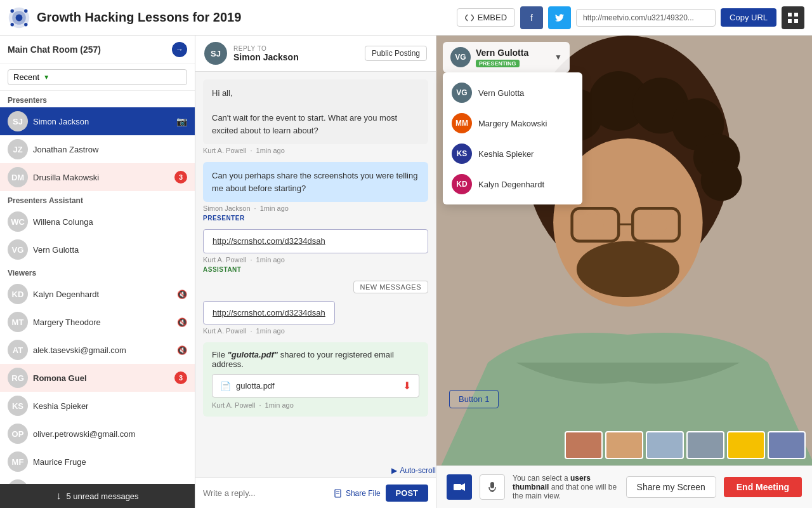 This screenshot has height=508, width=812. What do you see at coordinates (560, 18) in the screenshot?
I see `twitter-share-button` at bounding box center [560, 18].